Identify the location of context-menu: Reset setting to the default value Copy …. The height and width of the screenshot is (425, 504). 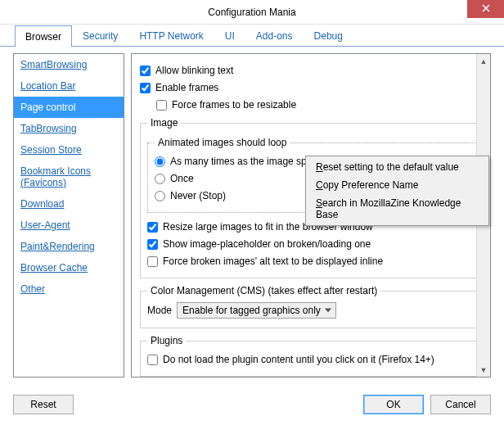
(398, 191).